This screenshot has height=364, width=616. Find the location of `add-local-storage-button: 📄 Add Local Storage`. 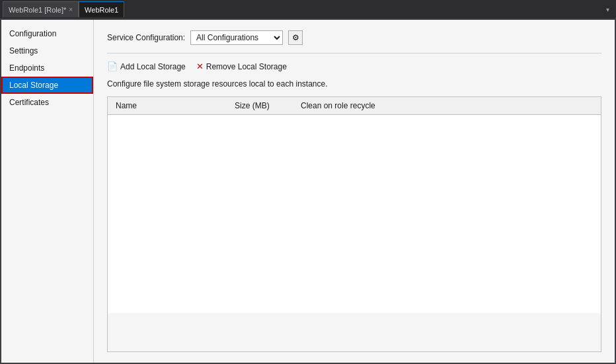

add-local-storage-button: 📄 Add Local Storage is located at coordinates (147, 66).